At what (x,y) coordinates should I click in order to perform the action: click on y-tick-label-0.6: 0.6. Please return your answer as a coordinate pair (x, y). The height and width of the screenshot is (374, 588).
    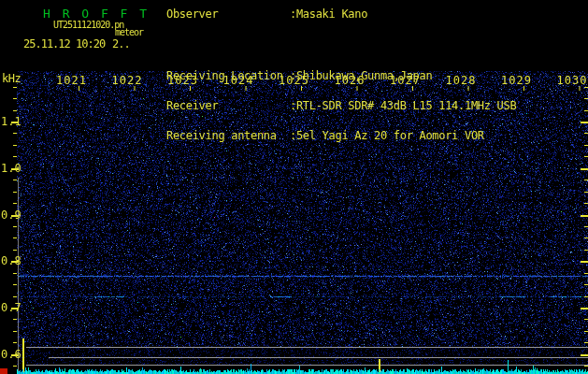
    Looking at the image, I should click on (11, 354).